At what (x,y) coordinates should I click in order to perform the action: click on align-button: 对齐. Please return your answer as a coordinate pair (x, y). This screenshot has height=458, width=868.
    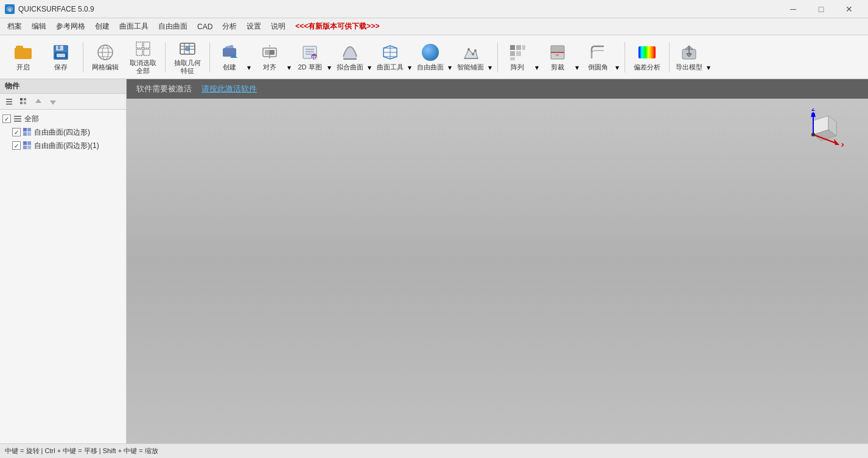
    Looking at the image, I should click on (270, 57).